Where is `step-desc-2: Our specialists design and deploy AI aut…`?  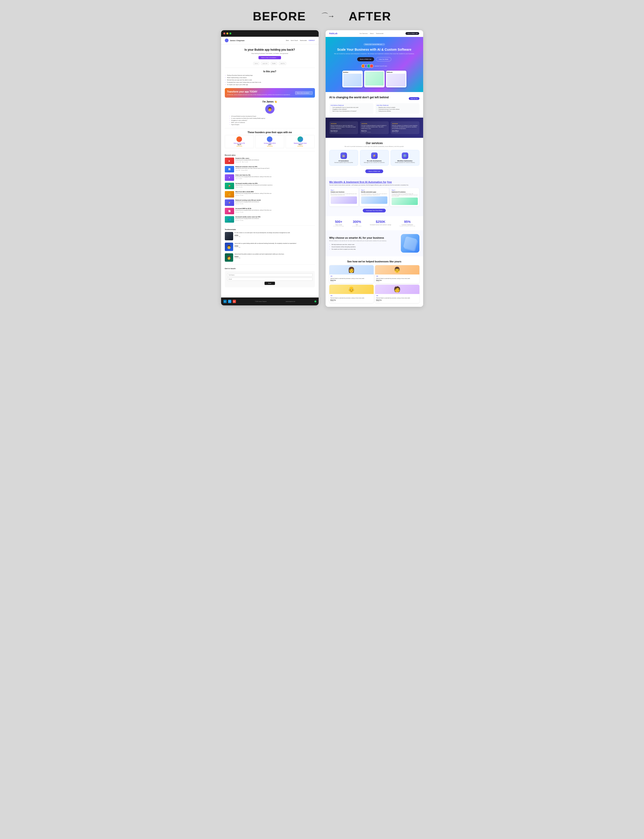 step-desc-2: Our specialists design and deploy AI aut… is located at coordinates (405, 195).